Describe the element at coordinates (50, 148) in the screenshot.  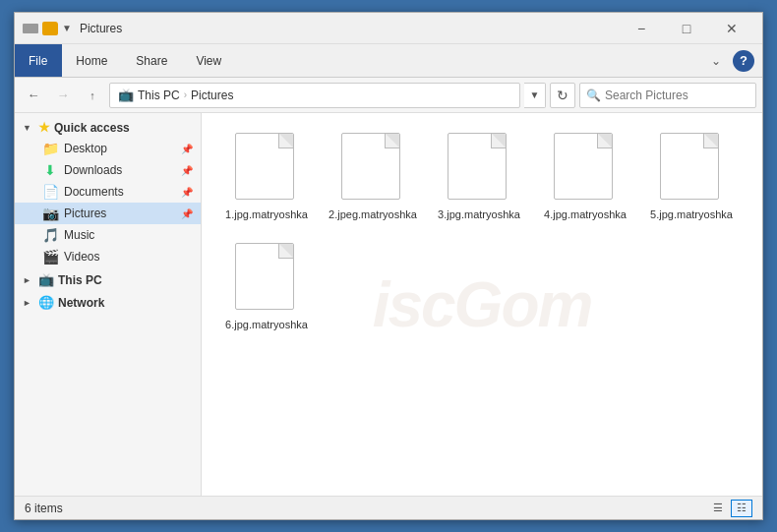
I see `folder-icon-desktop: 📁` at that location.